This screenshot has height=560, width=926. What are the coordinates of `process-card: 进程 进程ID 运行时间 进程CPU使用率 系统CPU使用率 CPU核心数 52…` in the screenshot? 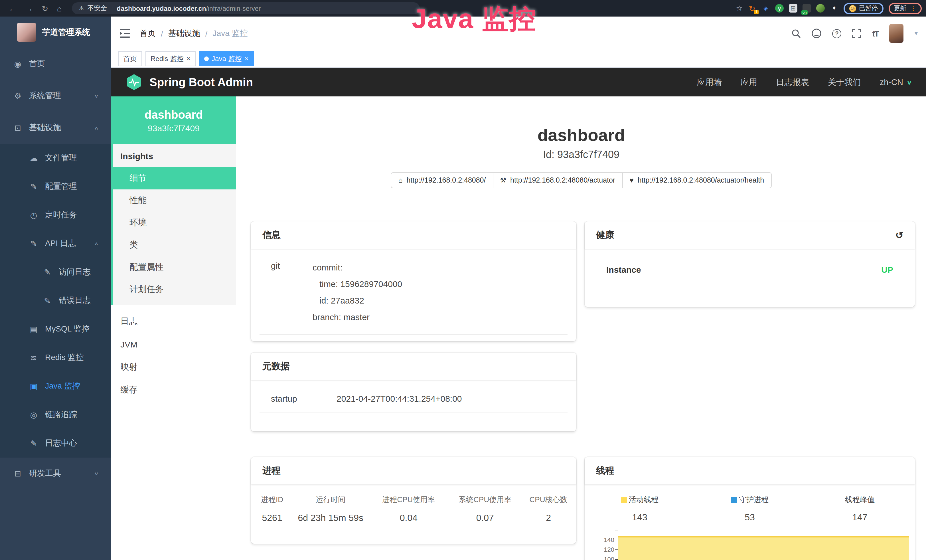 It's located at (413, 501).